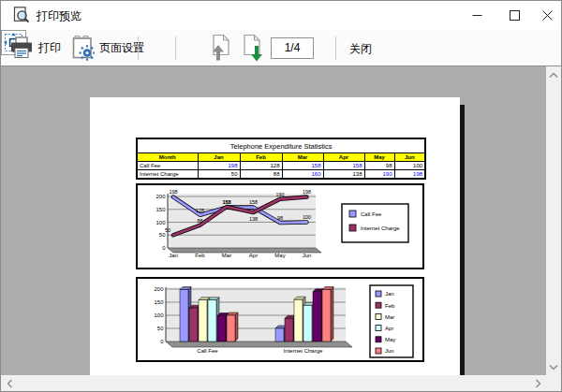 This screenshot has width=562, height=392. What do you see at coordinates (281, 384) in the screenshot?
I see `horizontal-scrollbar` at bounding box center [281, 384].